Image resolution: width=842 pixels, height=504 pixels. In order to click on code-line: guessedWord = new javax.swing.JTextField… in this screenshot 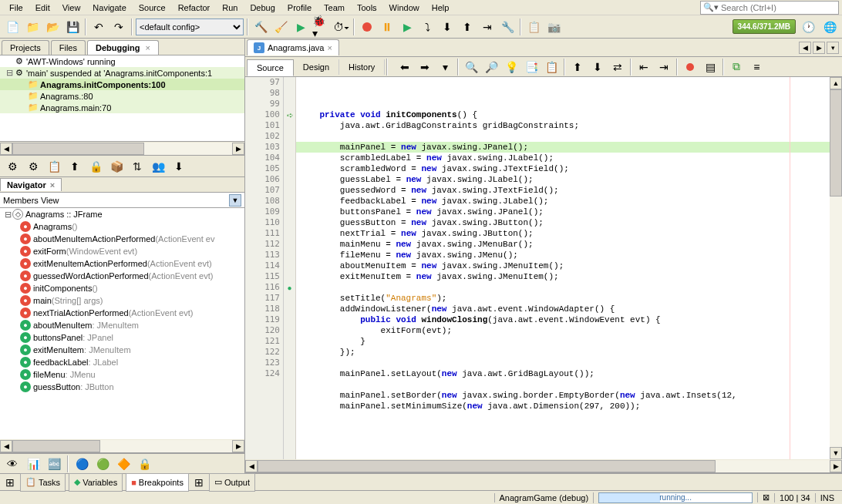, I will do `click(563, 190)`.